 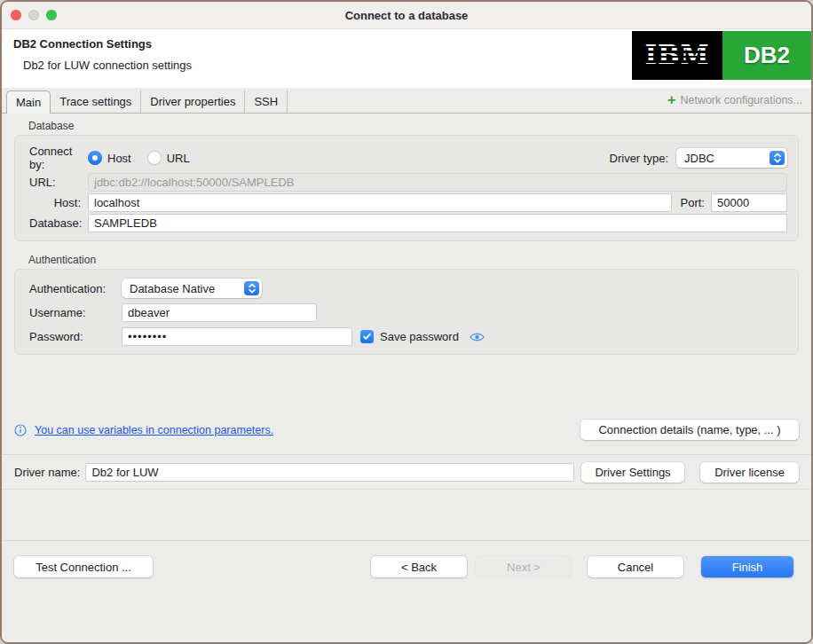 I want to click on host-radio: Host, so click(x=110, y=158).